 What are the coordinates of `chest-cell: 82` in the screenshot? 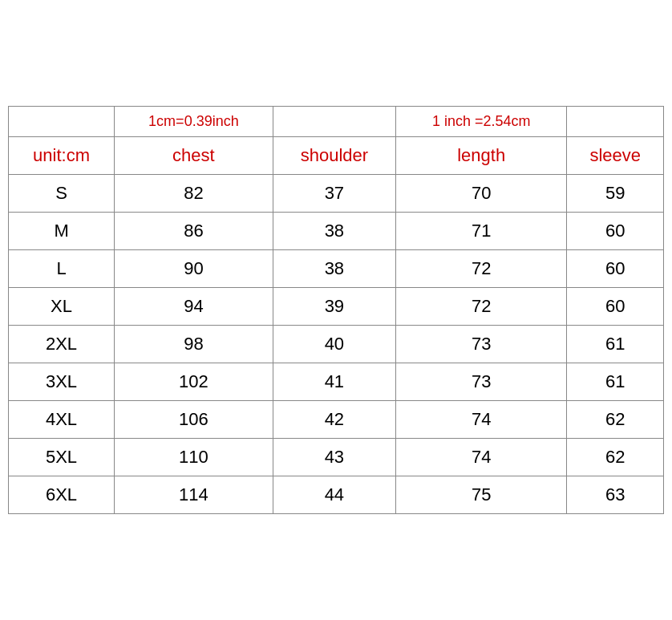 It's located at (194, 194).